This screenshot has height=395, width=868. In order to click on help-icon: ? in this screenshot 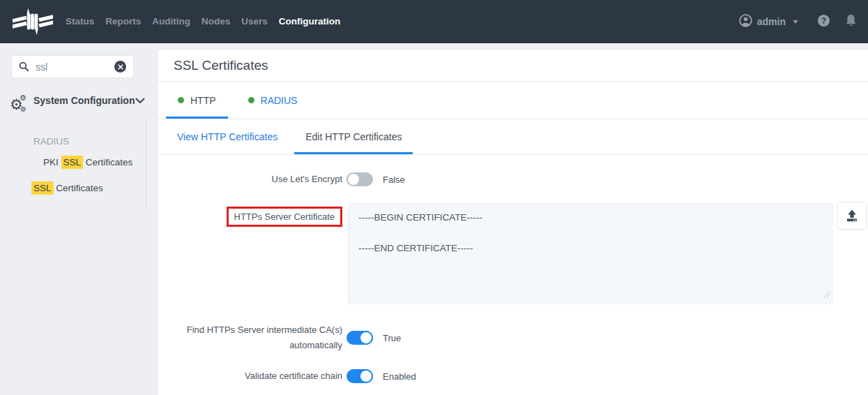, I will do `click(824, 22)`.